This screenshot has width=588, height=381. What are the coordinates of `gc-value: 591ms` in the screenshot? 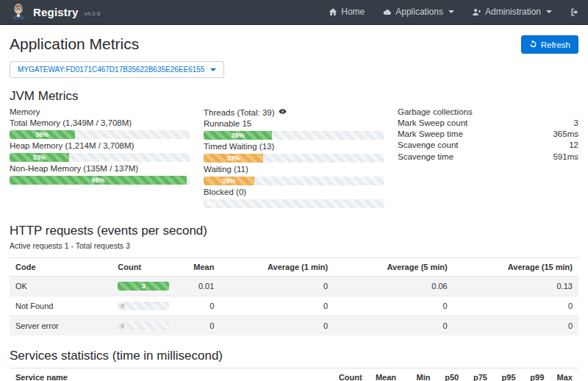 It's located at (566, 157).